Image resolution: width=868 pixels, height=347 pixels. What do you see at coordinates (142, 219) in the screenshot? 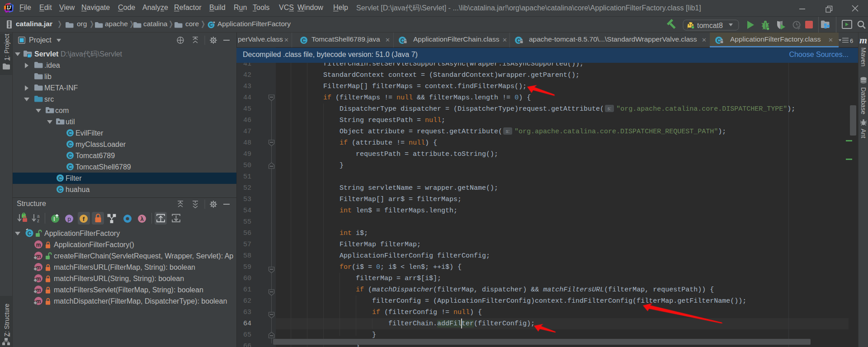
I see `svg-text: λ` at bounding box center [142, 219].